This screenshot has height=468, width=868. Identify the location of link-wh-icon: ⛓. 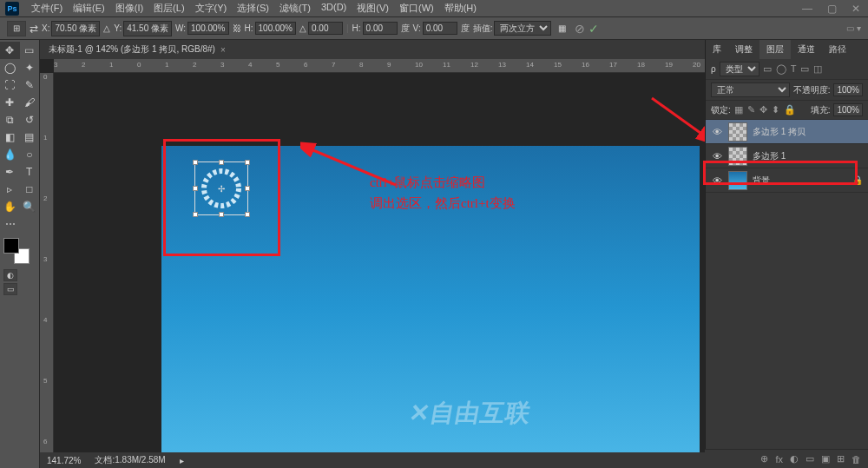
(237, 28).